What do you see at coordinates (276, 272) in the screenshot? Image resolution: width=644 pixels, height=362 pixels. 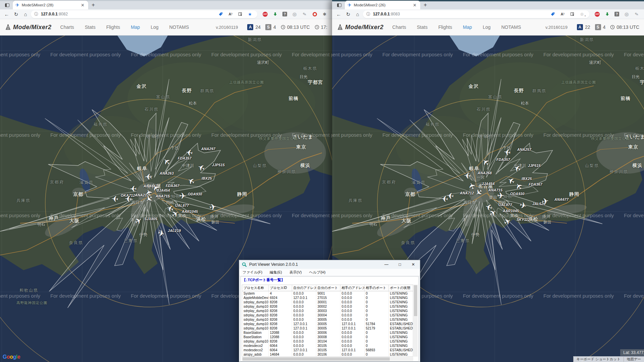 I see `menu-edit: 編集(E)` at bounding box center [276, 272].